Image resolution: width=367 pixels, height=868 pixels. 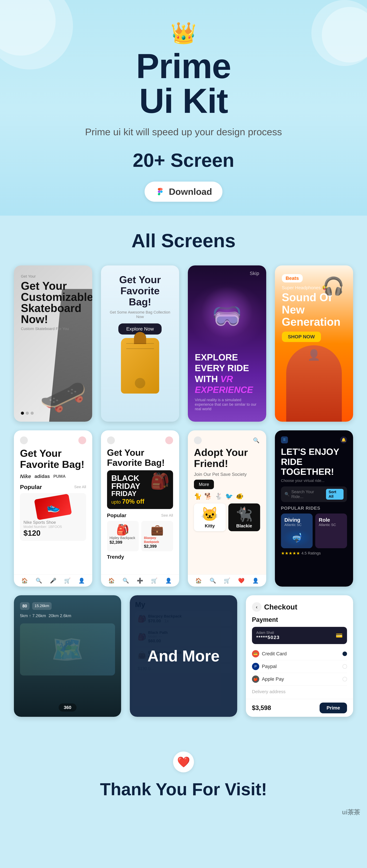 I want to click on crown-icon: 👑, so click(x=184, y=33).